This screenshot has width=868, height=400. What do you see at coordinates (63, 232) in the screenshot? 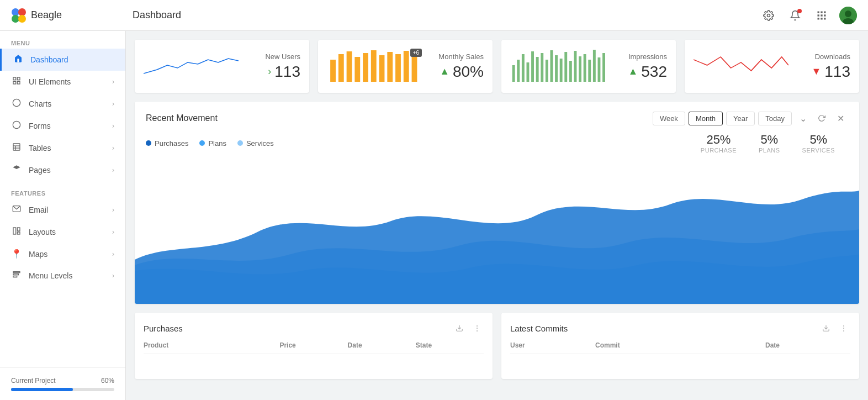
I see `sidebar-item-layouts: Layouts ›` at bounding box center [63, 232].